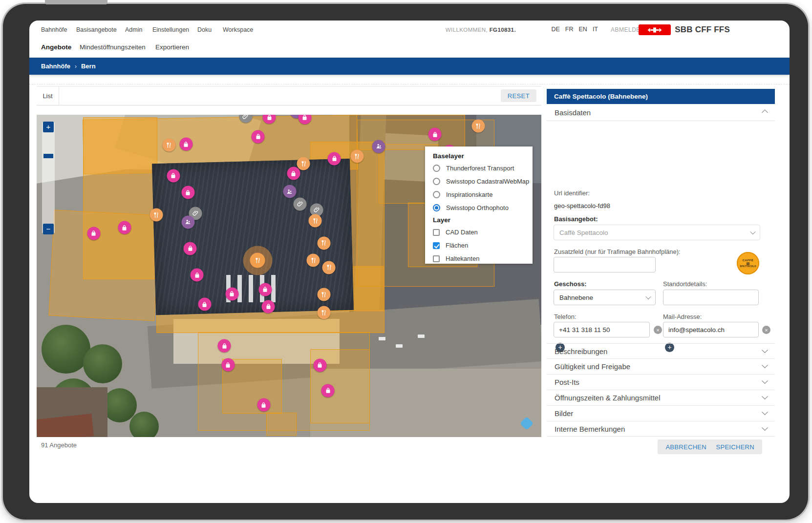  Describe the element at coordinates (97, 30) in the screenshot. I see `nav-item-basisangebote: Basisangebote` at that location.